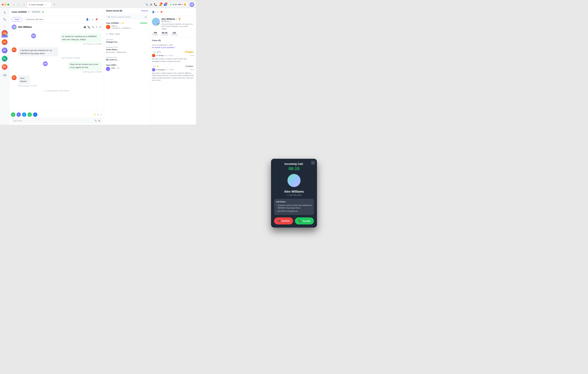  Describe the element at coordinates (46, 5) in the screenshot. I see `tab-close-button: ✕` at that location.